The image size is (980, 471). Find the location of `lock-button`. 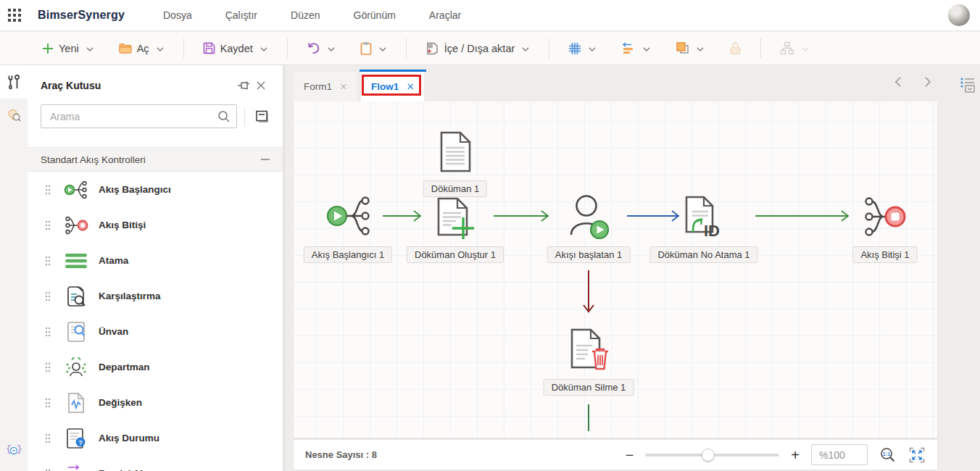

lock-button is located at coordinates (735, 48).